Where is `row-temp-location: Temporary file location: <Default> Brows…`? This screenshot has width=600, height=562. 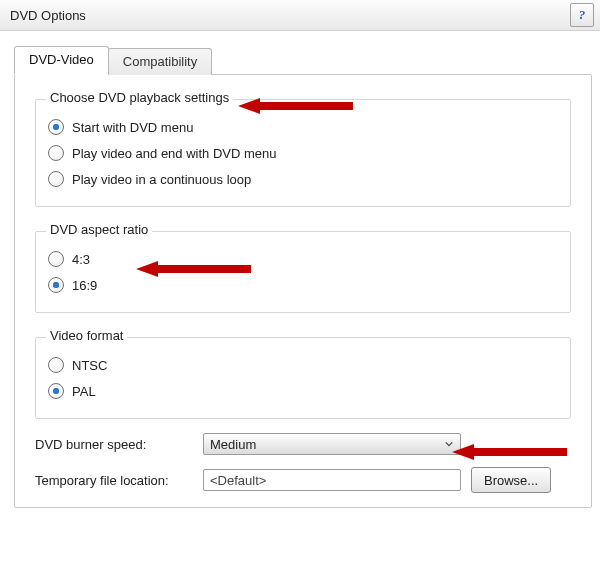
row-temp-location: Temporary file location: <Default> Brows… is located at coordinates (303, 480).